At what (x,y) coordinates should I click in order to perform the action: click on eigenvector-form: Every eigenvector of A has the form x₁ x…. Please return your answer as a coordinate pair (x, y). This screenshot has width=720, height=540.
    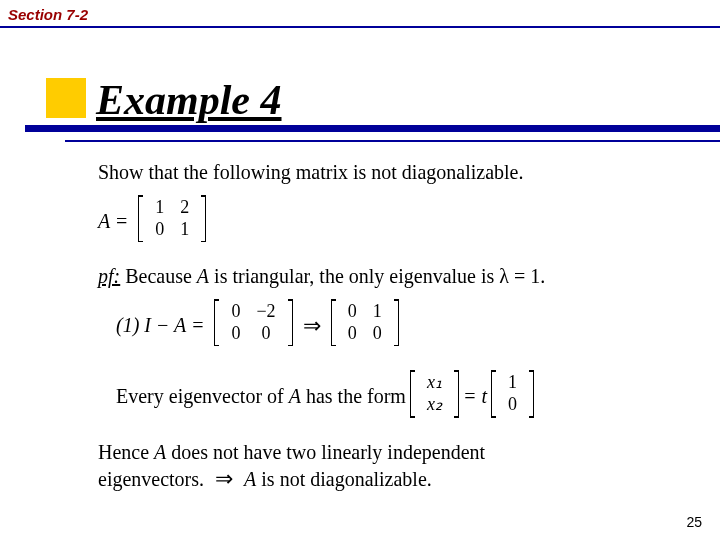
    Looking at the image, I should click on (397, 396).